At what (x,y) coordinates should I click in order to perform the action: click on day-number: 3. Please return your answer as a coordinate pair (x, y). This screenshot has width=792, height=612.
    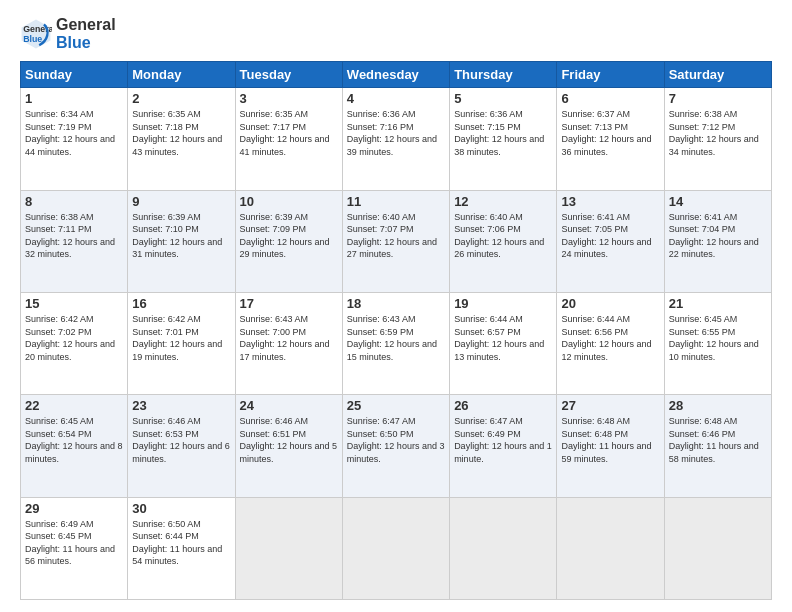
    Looking at the image, I should click on (289, 98).